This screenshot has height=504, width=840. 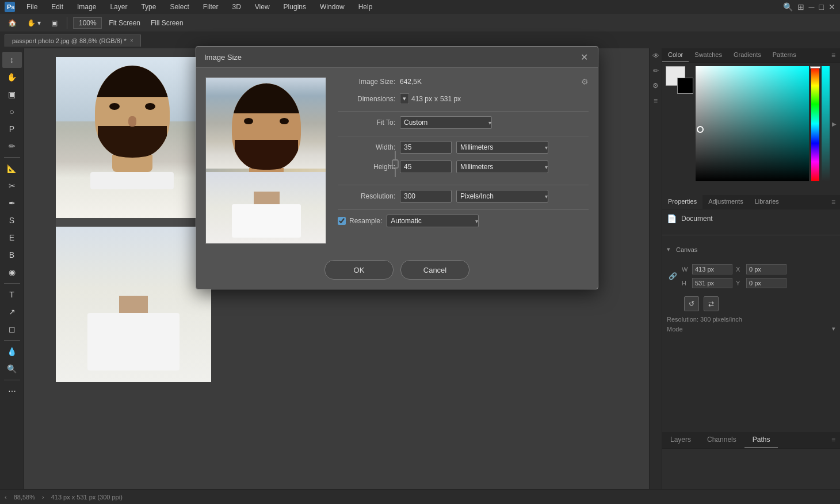 I want to click on canvas-width-input, so click(x=712, y=269).